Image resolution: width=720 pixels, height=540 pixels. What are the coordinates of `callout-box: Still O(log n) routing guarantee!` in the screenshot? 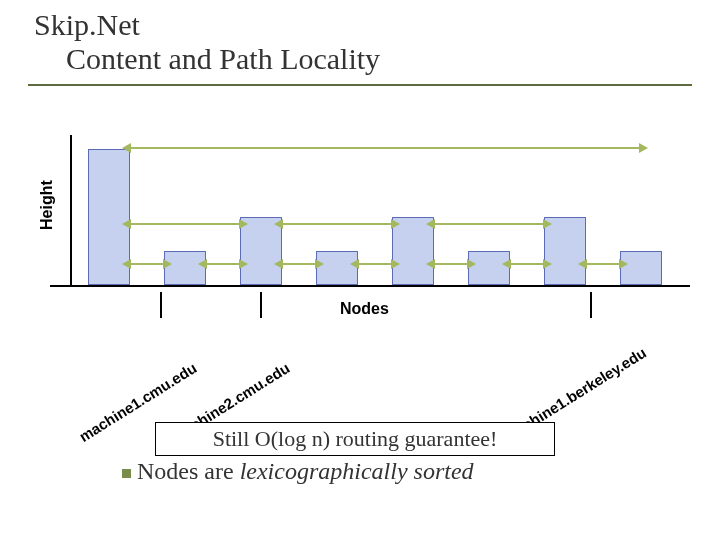 It's located at (355, 439).